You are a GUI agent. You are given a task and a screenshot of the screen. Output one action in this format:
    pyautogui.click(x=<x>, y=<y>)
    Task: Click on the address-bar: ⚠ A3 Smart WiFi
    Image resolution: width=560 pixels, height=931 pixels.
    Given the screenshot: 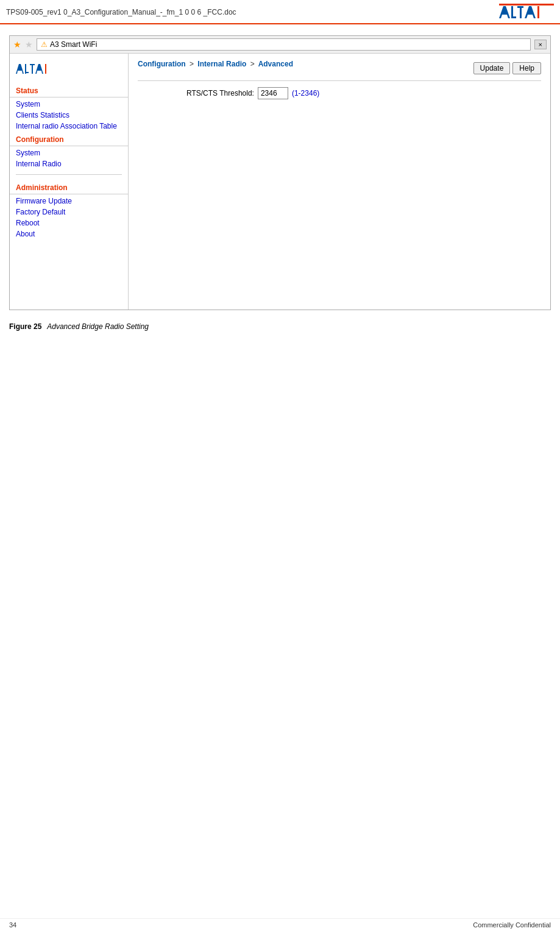 What is the action you would take?
    pyautogui.click(x=284, y=44)
    